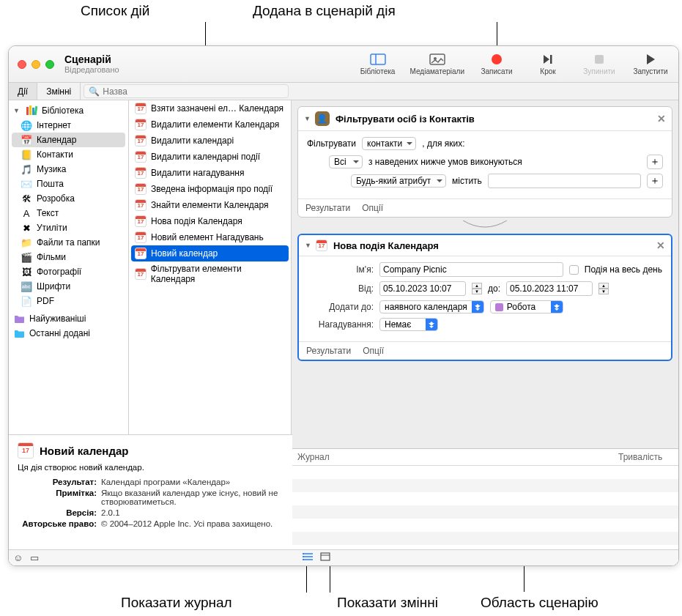 The height and width of the screenshot is (616, 682). I want to click on info-version-val: 2.0.1, so click(192, 513).